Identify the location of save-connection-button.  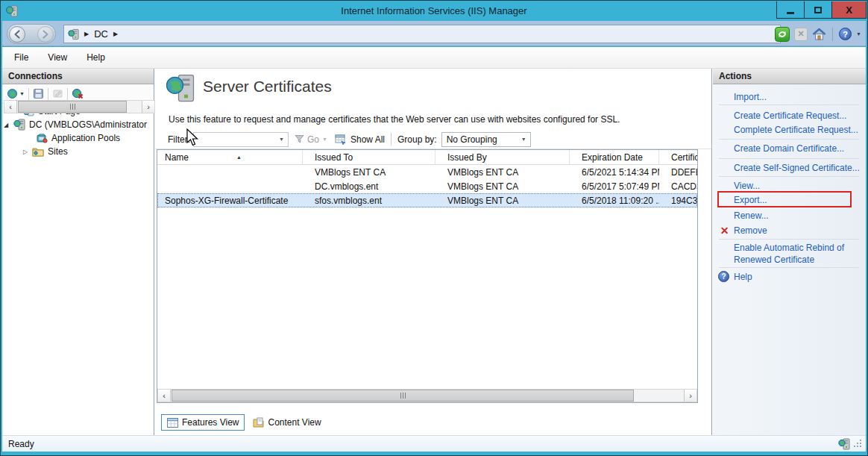
(39, 94).